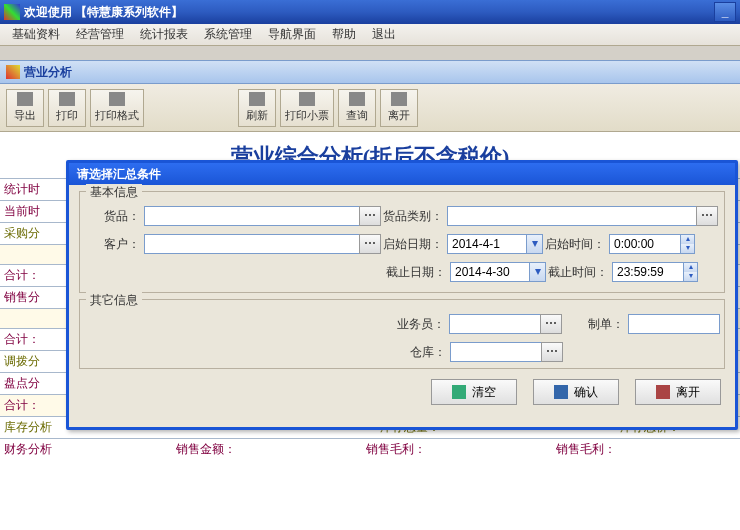 Image resolution: width=740 pixels, height=530 pixels. I want to click on confirm-icon, so click(561, 392).